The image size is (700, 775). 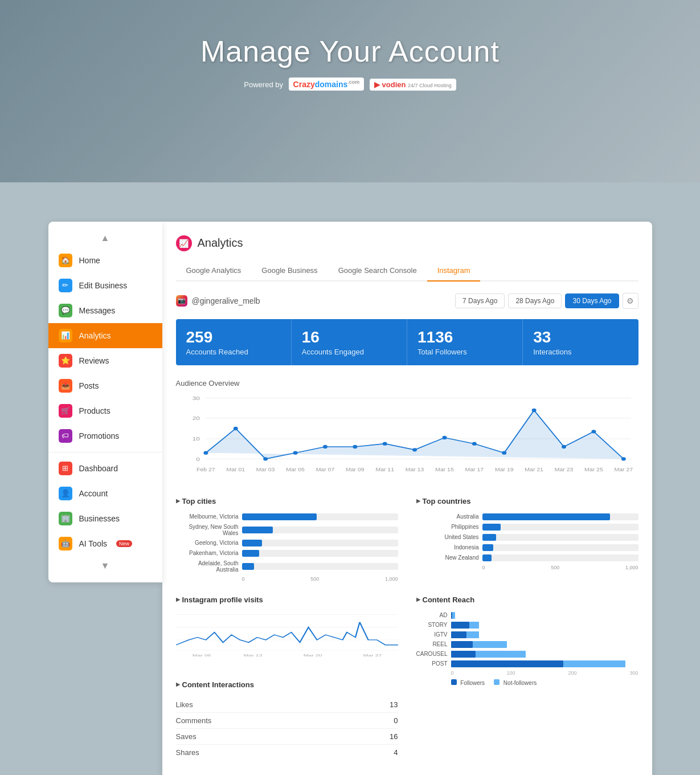 What do you see at coordinates (287, 579) in the screenshot?
I see `cities-axis: 0 500 1,000` at bounding box center [287, 579].